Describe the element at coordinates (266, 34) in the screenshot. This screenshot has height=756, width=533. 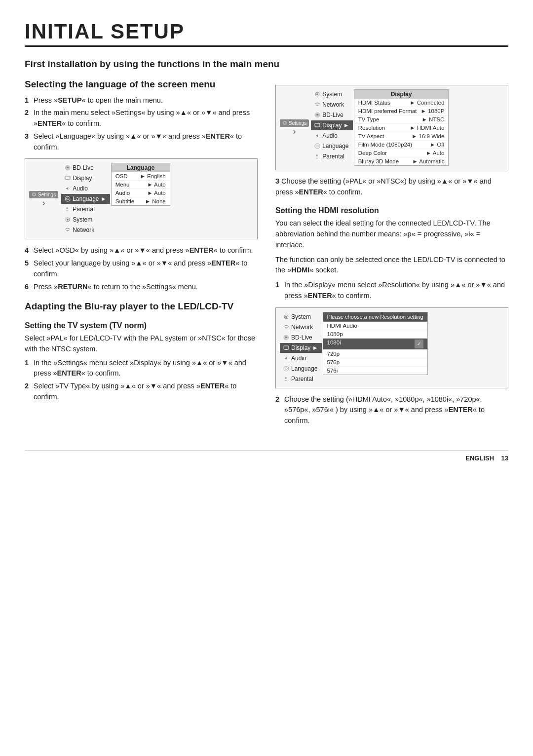
I see `page-title: INITIAL SETUP` at that location.